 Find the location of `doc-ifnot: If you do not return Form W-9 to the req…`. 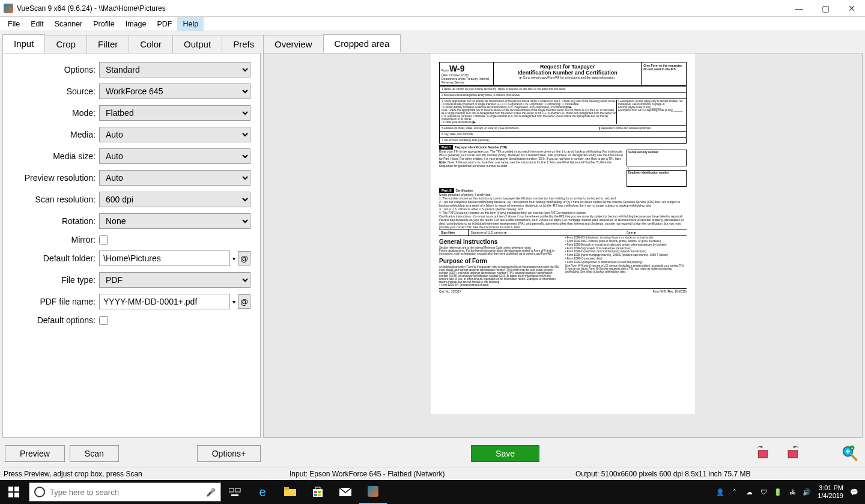

doc-ifnot: If you do not return Form W-9 to the req… is located at coordinates (619, 270).